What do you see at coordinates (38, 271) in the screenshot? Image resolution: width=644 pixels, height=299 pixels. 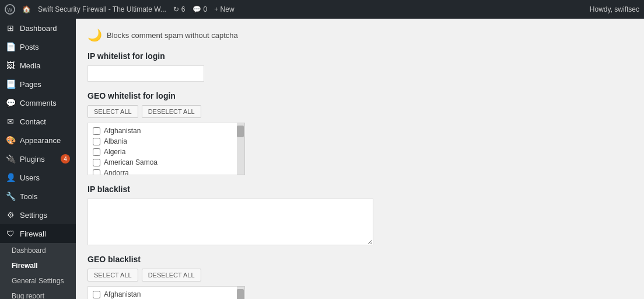 I see `firewall-submenu: Dashboard Firewall General Settings Bug …` at bounding box center [38, 271].